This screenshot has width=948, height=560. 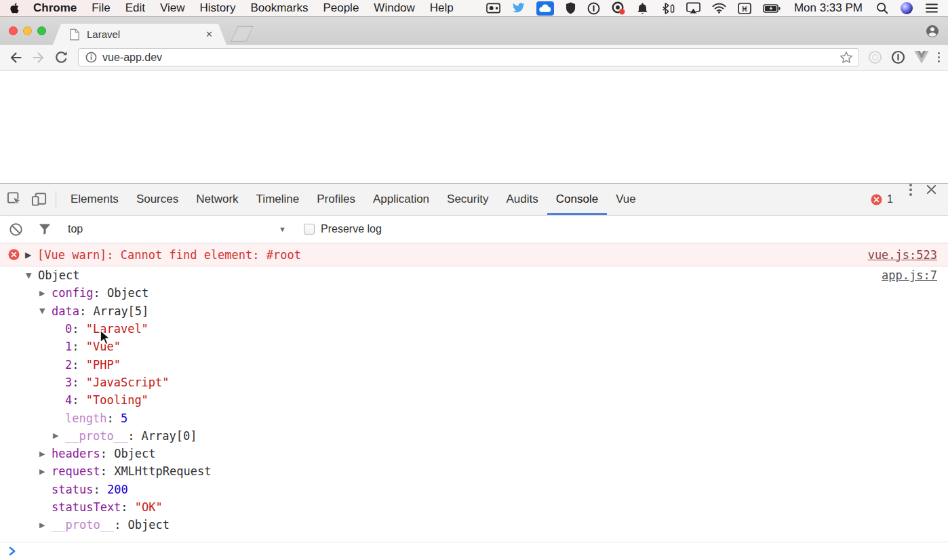 What do you see at coordinates (61, 57) in the screenshot?
I see `reload-button` at bounding box center [61, 57].